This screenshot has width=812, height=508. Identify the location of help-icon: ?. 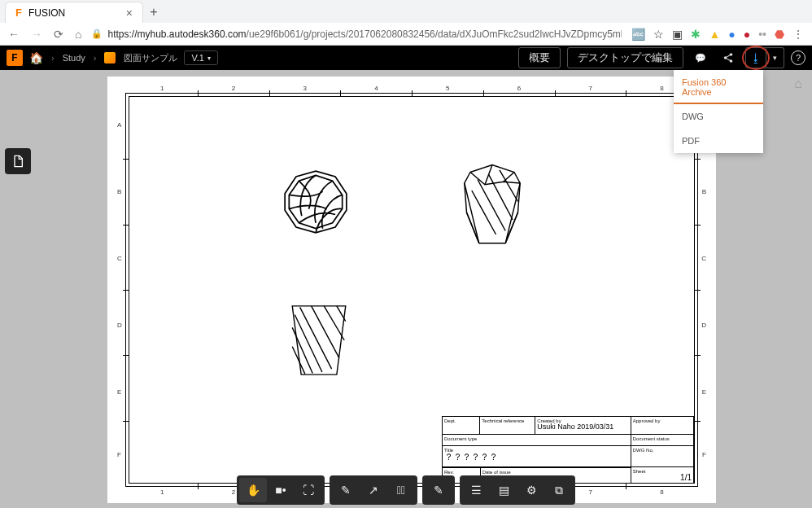
(798, 58).